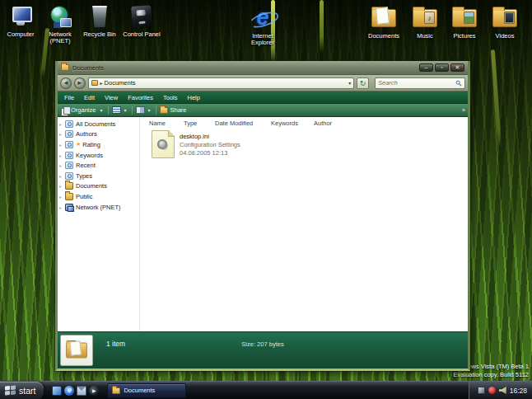 This screenshot has height=399, width=532. Describe the element at coordinates (157, 124) in the screenshot. I see `column-header-name: Name` at that location.